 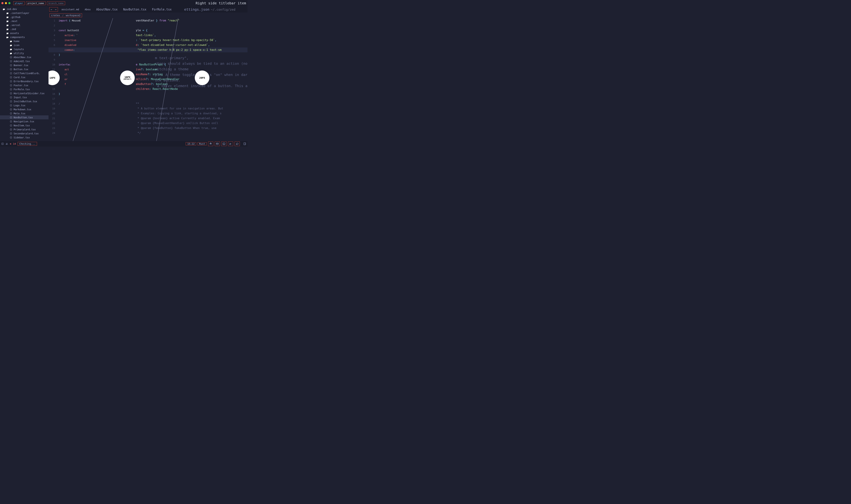 I want to click on feedback-icon, so click(x=217, y=144).